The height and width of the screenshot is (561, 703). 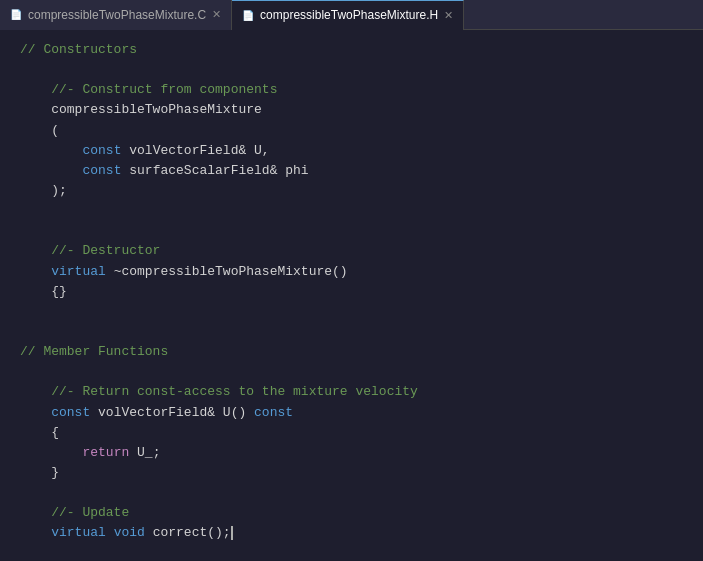 What do you see at coordinates (352, 15) in the screenshot?
I see `tab-bar: 📄 compressibleTwoPhaseMixture.C ✕ 📄 comp…` at bounding box center [352, 15].